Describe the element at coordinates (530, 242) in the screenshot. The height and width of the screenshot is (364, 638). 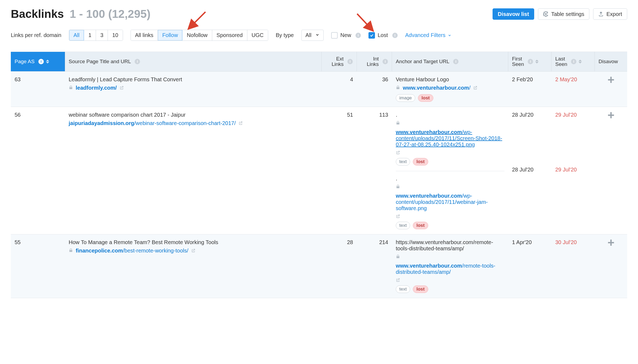
I see `first-seen-value: 1 Apr'20` at that location.